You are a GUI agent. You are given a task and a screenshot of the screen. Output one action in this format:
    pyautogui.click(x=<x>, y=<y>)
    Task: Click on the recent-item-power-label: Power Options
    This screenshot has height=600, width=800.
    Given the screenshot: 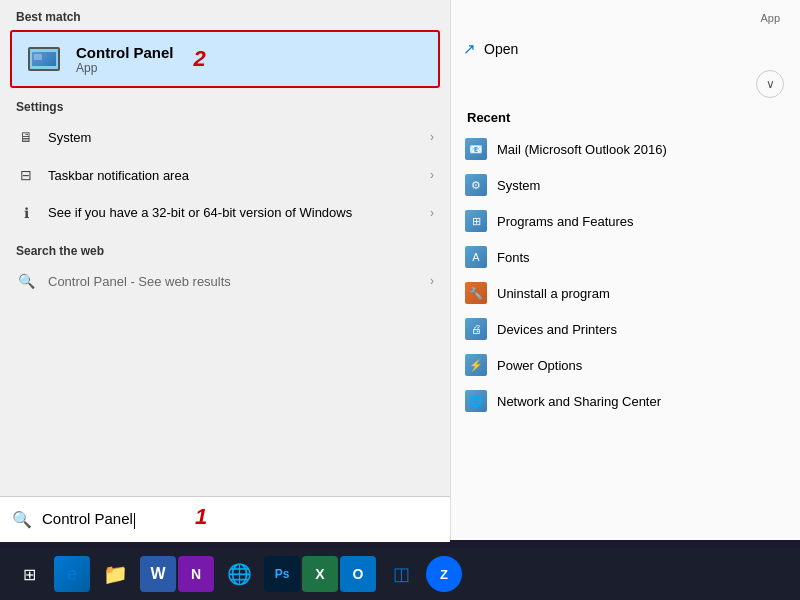 What is the action you would take?
    pyautogui.click(x=540, y=366)
    